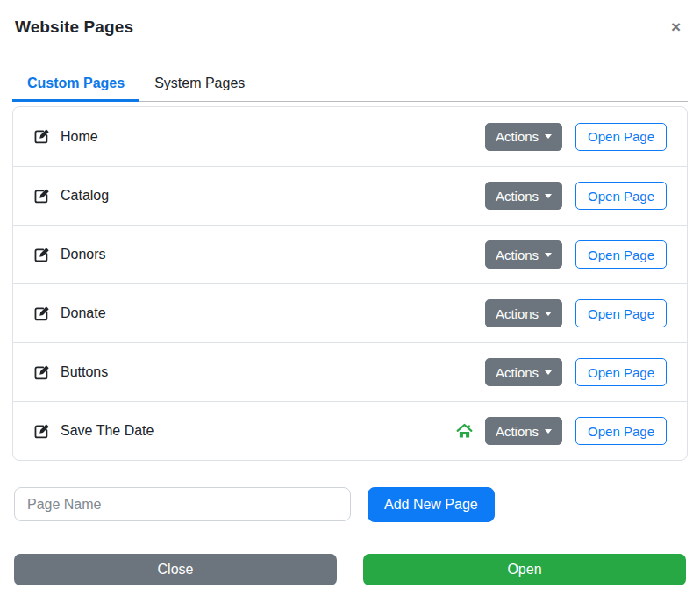 Image resolution: width=700 pixels, height=610 pixels. Describe the element at coordinates (350, 372) in the screenshot. I see `page-row-buttons: Buttons Actions Open Page` at that location.